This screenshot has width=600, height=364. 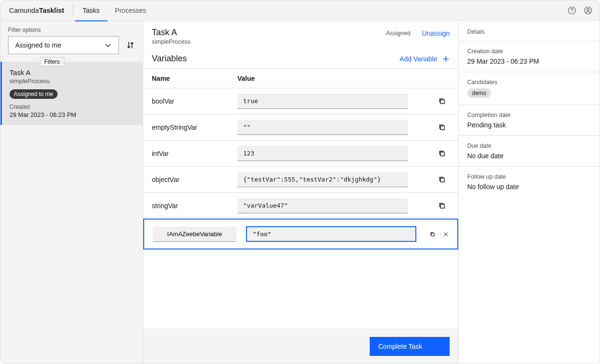 What do you see at coordinates (195, 234) in the screenshot?
I see `new-variable-name-input` at bounding box center [195, 234].